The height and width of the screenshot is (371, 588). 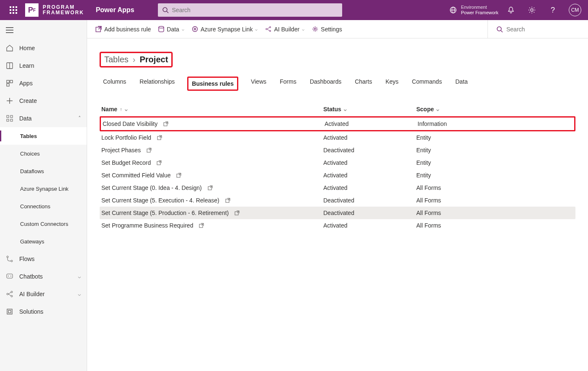 What do you see at coordinates (338, 200) in the screenshot?
I see `table-row: Set Current Stage (5. Execution - 4. Rel…` at bounding box center [338, 200].